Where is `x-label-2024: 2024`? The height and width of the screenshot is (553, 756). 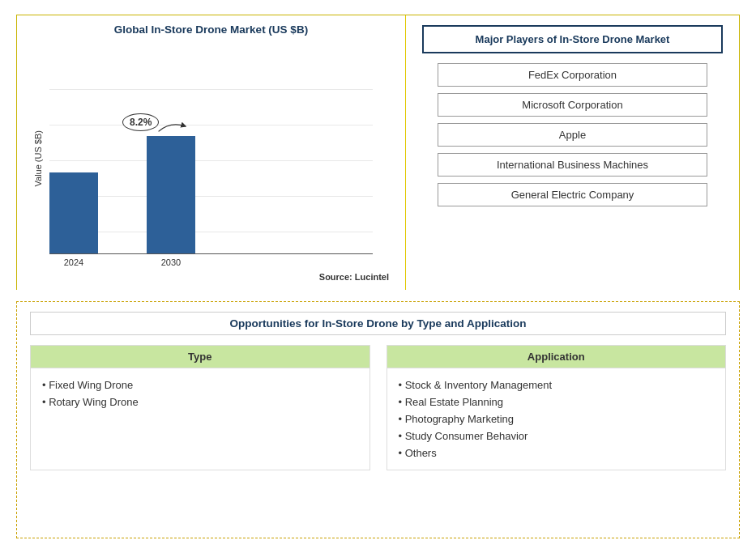
x-label-2024: 2024 is located at coordinates (74, 262).